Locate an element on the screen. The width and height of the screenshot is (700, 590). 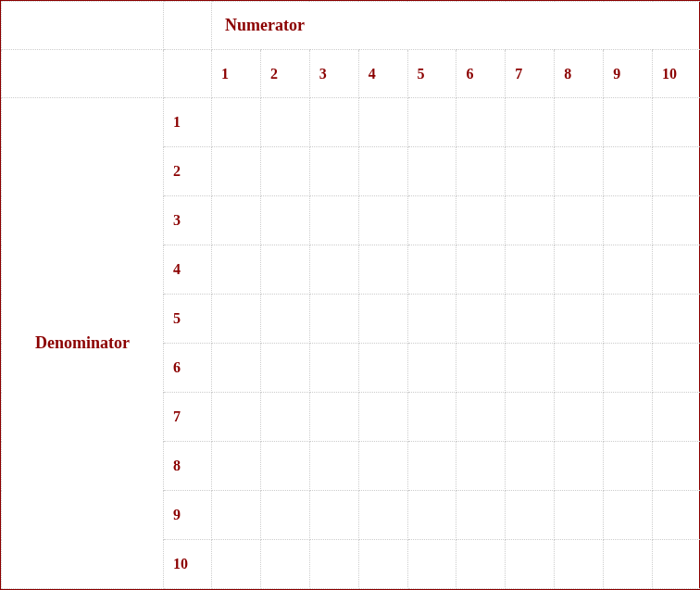
denominator-row-9: 9 is located at coordinates (188, 515).